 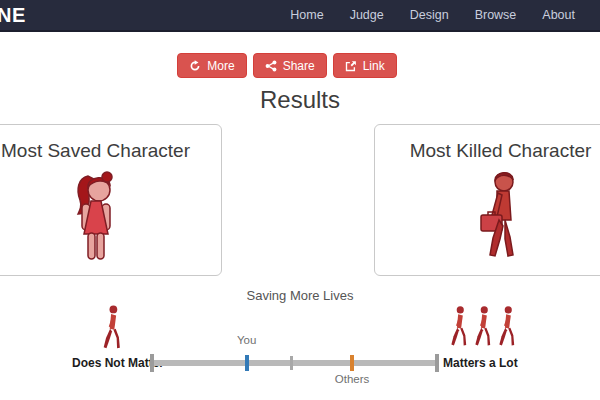 I want to click on slider-track: You Others, so click(x=294, y=363).